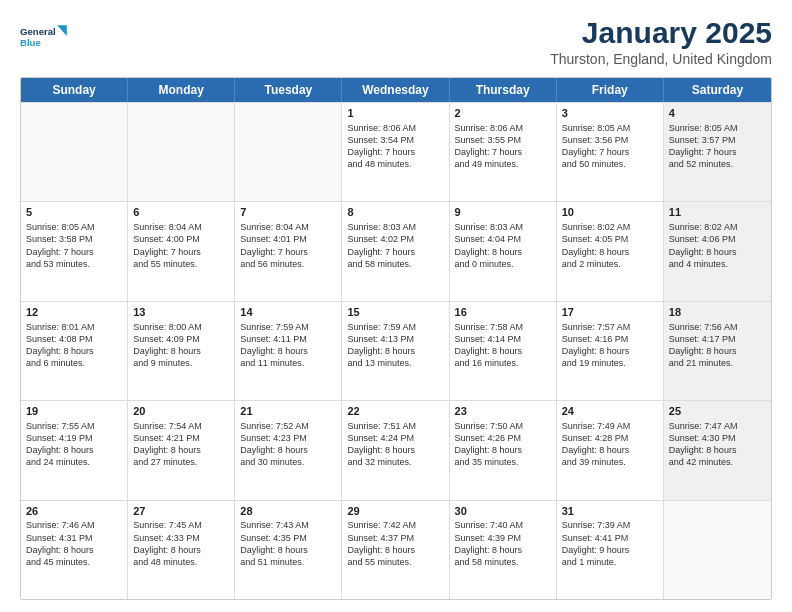  I want to click on cell-text: Sunrise: 7:59 AMSunset: 4:11 PMDaylight:…, so click(288, 346).